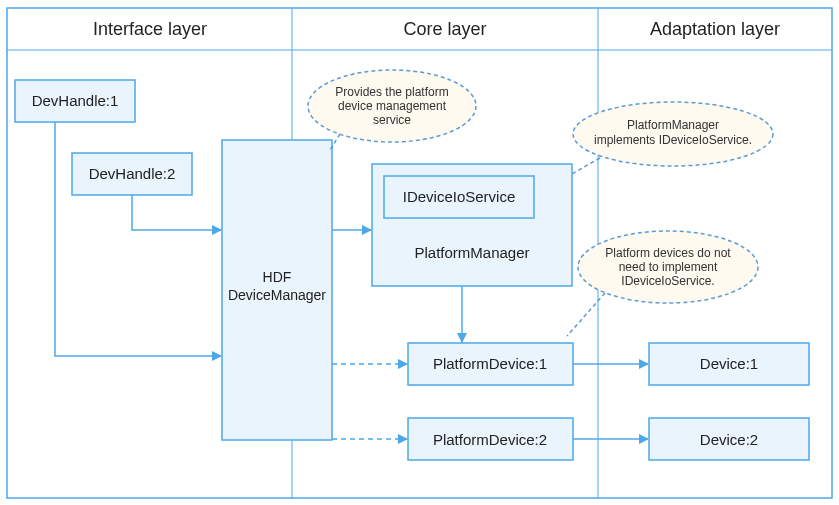 This screenshot has height=505, width=839. I want to click on callout1-l1: Provides the platform, so click(392, 92).